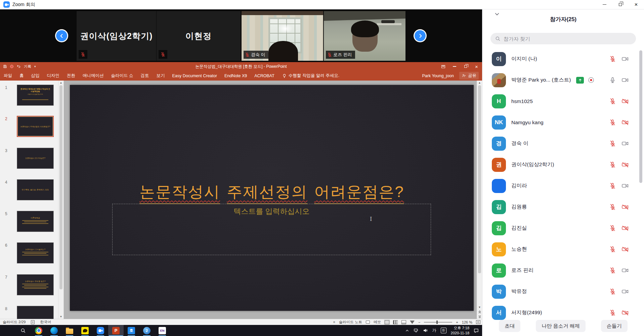 This screenshot has height=336, width=644. What do you see at coordinates (71, 76) in the screenshot?
I see `ribbon-tab-4: 전환` at bounding box center [71, 76].